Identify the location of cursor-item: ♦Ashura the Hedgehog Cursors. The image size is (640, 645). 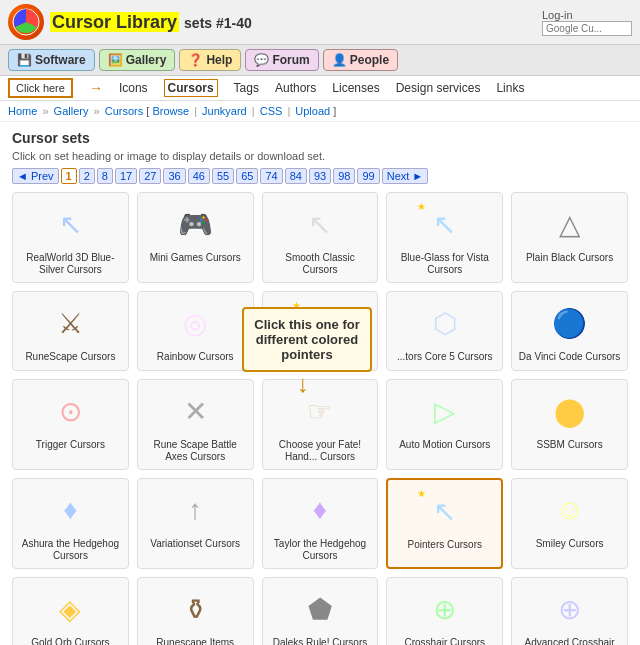
(70, 524).